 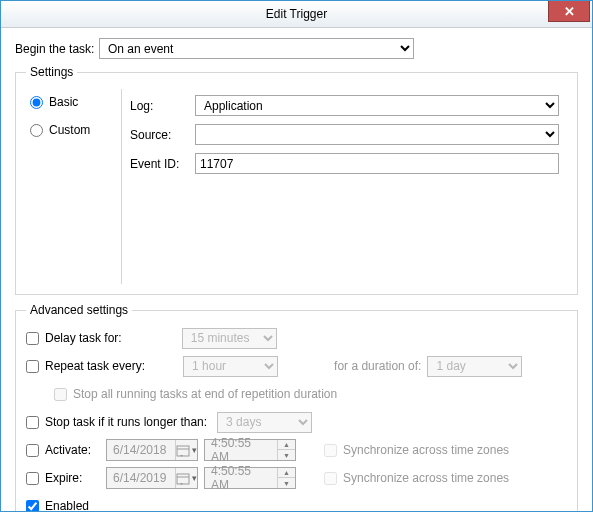 I want to click on stop-long-checkbox-row: Stop task if it runs longer than:, so click(x=116, y=422).